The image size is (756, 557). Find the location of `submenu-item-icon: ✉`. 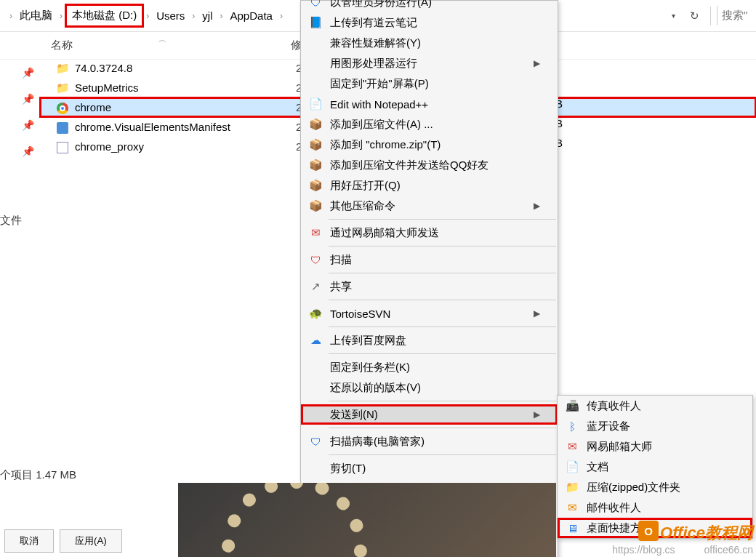

submenu-item-icon: ✉ is located at coordinates (572, 446).